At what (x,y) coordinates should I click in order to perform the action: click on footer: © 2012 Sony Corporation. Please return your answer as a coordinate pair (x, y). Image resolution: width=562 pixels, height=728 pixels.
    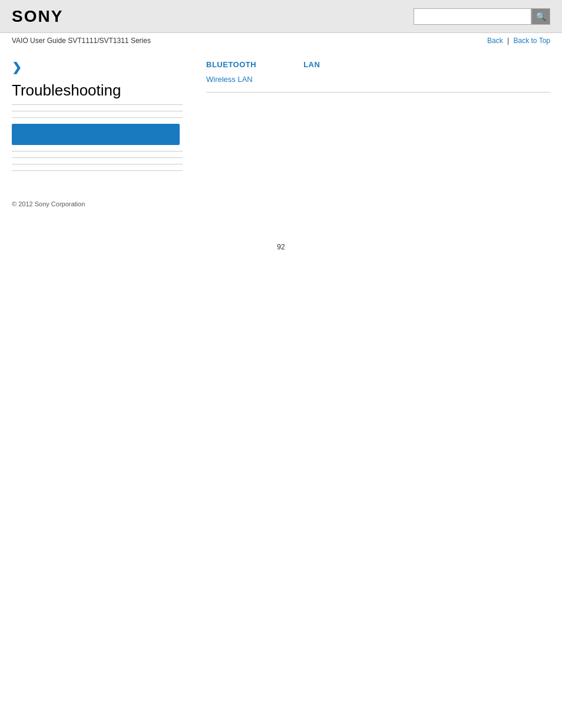
    Looking at the image, I should click on (281, 204).